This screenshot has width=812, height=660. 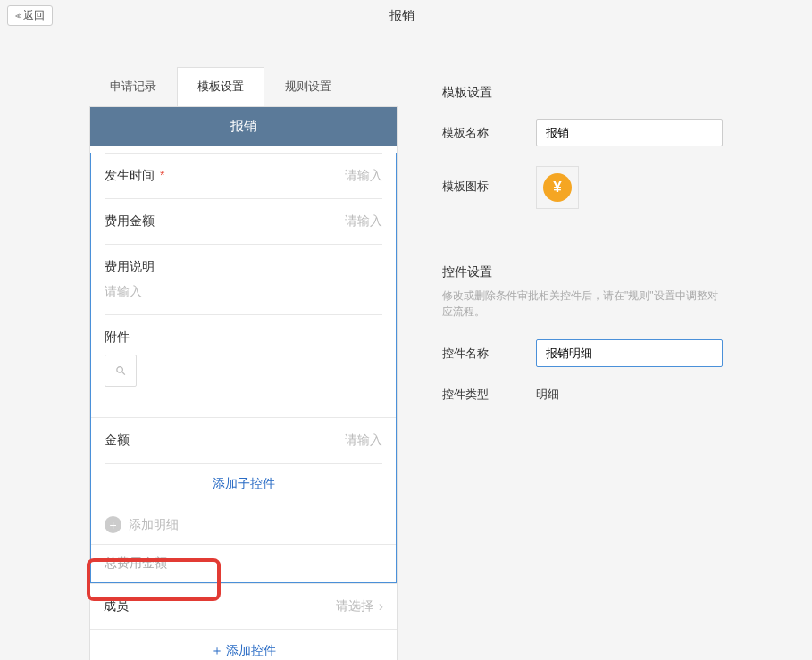 I want to click on plus-icon: ＋, so click(x=219, y=650).